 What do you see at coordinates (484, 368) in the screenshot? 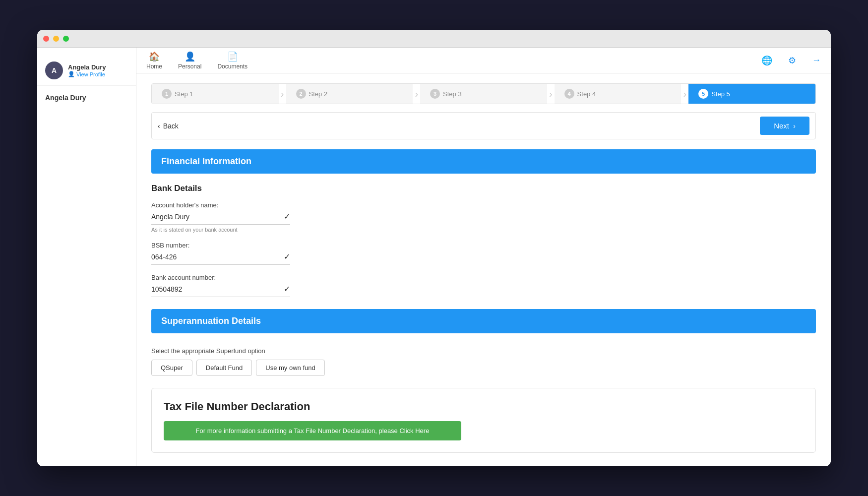
I see `super-options-group: QSuper Default Fund Use my own fund` at bounding box center [484, 368].